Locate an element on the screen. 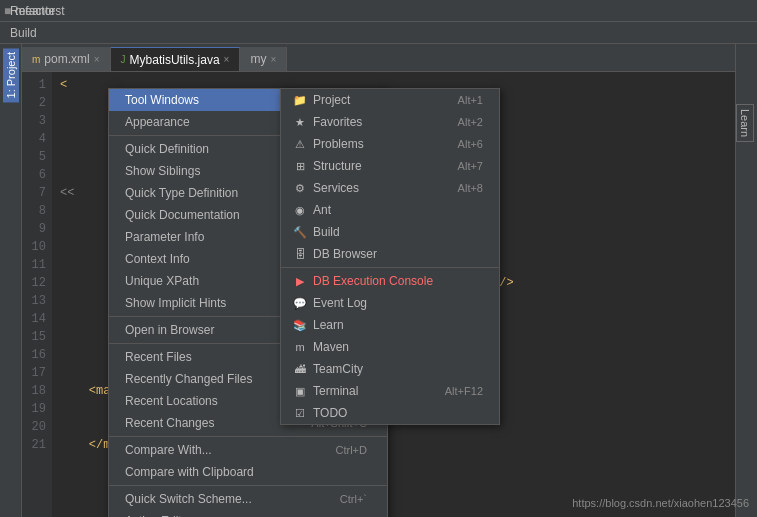 This screenshot has height=517, width=757. view-menu-label-show-siblings: Show Siblings is located at coordinates (162, 171).